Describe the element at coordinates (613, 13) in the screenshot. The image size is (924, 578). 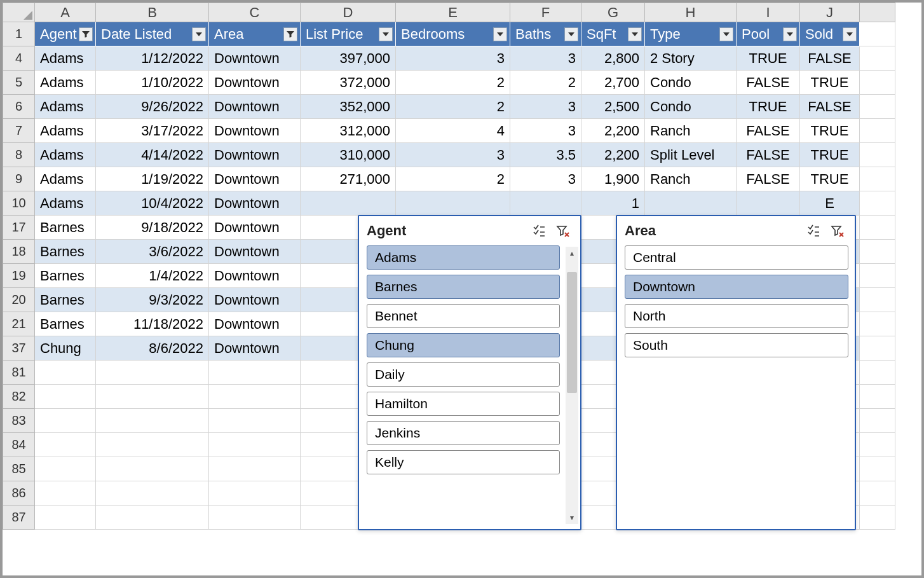
I see `col-header-G: G` at that location.